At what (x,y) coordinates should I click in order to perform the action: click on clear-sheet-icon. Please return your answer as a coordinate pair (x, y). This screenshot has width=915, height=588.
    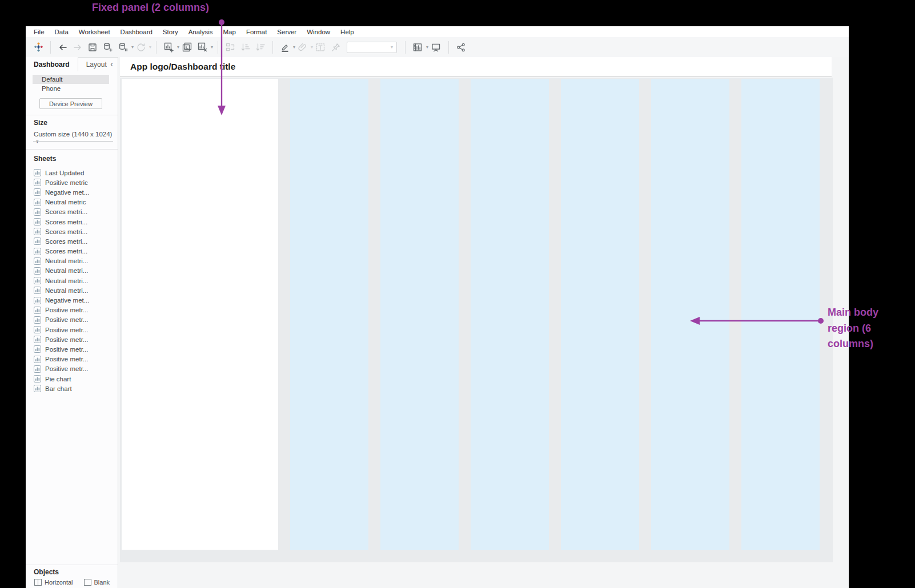
    Looking at the image, I should click on (202, 47).